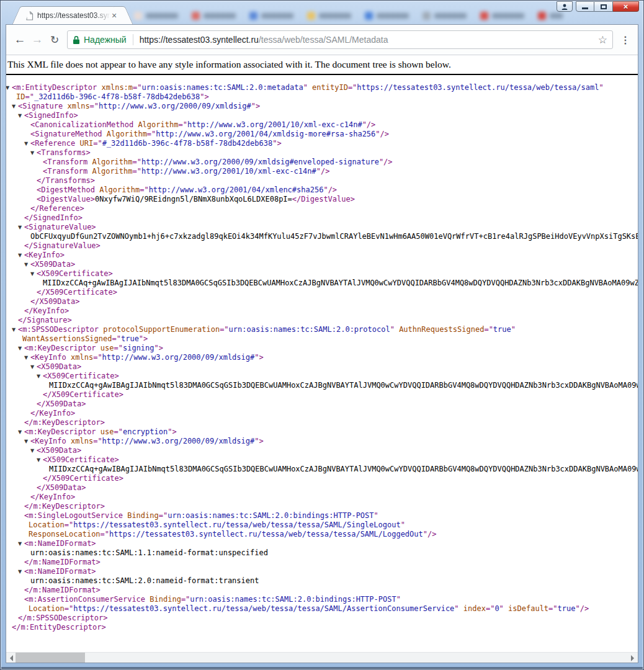 Image resolution: width=644 pixels, height=670 pixels. I want to click on reload-icon: ↻, so click(55, 40).